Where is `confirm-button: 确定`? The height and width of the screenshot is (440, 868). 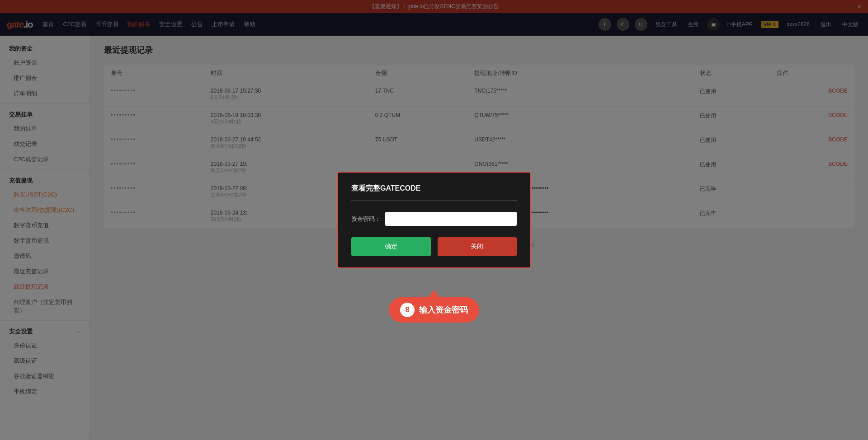
confirm-button: 确定 is located at coordinates (391, 247).